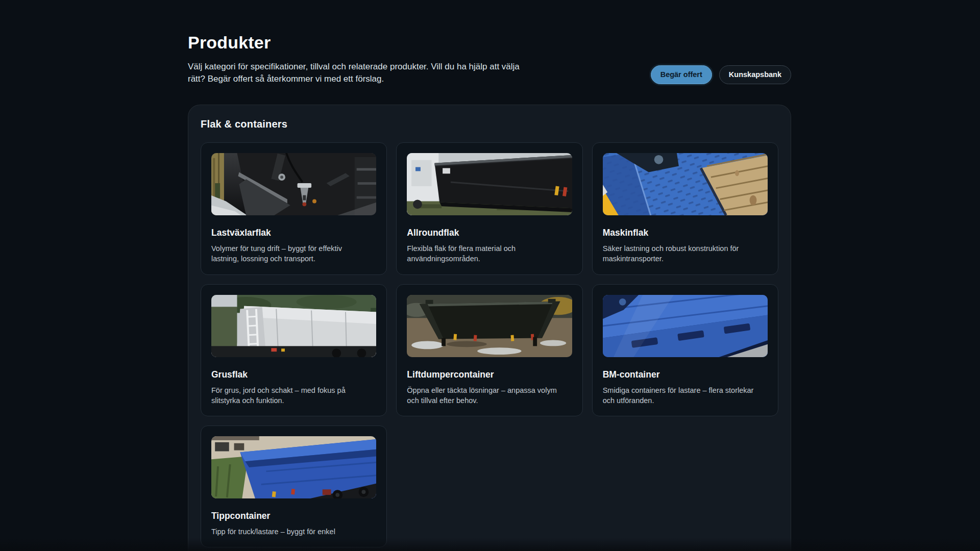 The image size is (980, 551). I want to click on product-card-maskinflak: Maskinflak Säker lastning och robust kon…, so click(685, 209).